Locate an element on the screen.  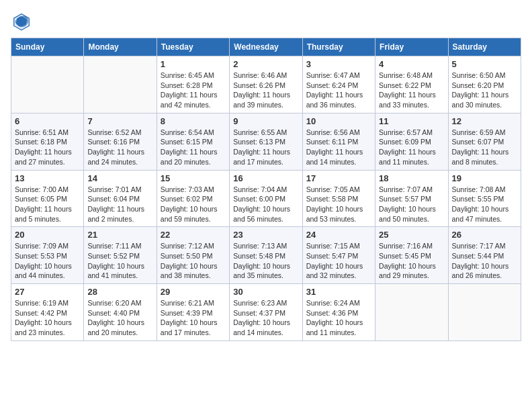
calendar-cell: 18Sunrise: 7:07 AMSunset: 5:57 PMDayligh… is located at coordinates (412, 199).